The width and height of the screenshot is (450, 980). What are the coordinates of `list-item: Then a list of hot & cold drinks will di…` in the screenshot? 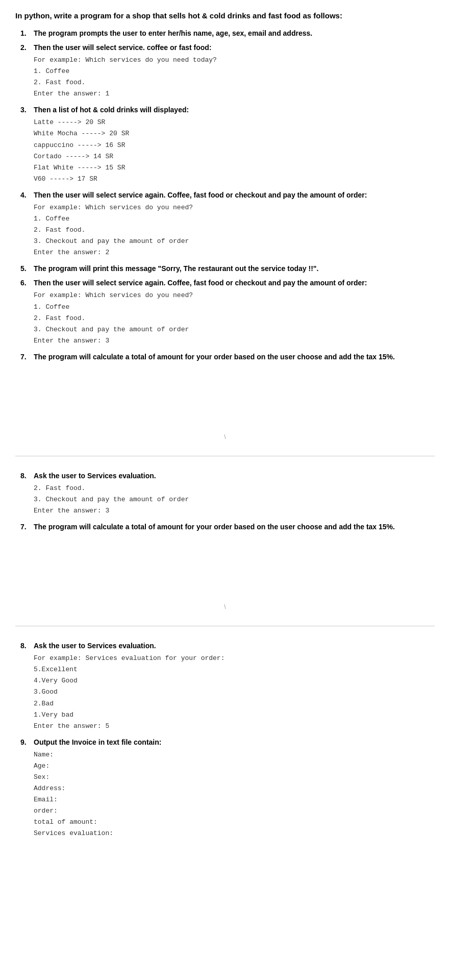 It's located at (225, 145).